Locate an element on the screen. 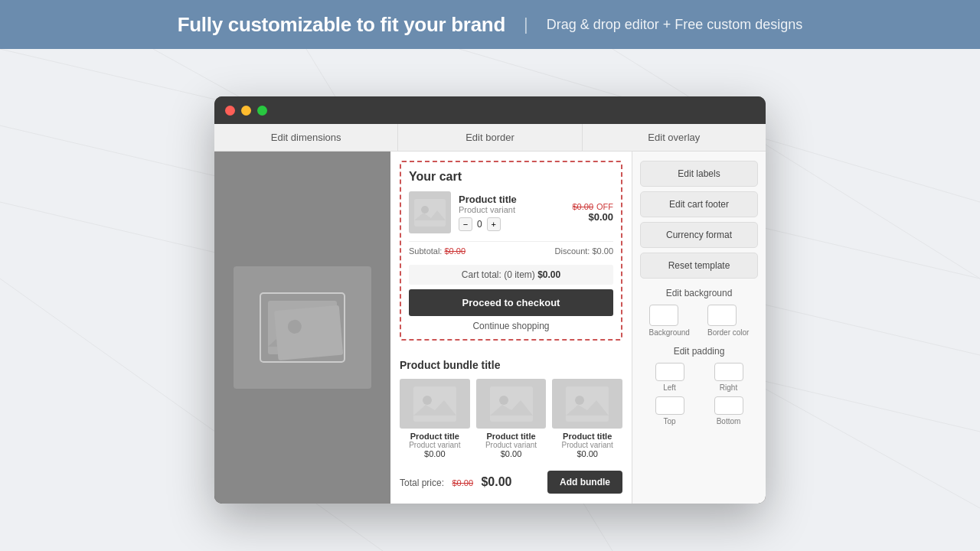  qty-decrease-button: − is located at coordinates (466, 224).